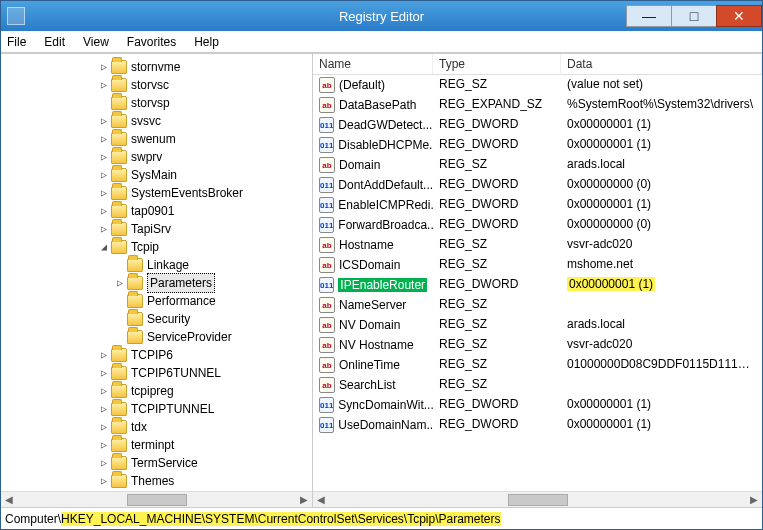 The width and height of the screenshot is (763, 530). What do you see at coordinates (156, 67) in the screenshot?
I see `tree-node: ▷stornvme` at bounding box center [156, 67].